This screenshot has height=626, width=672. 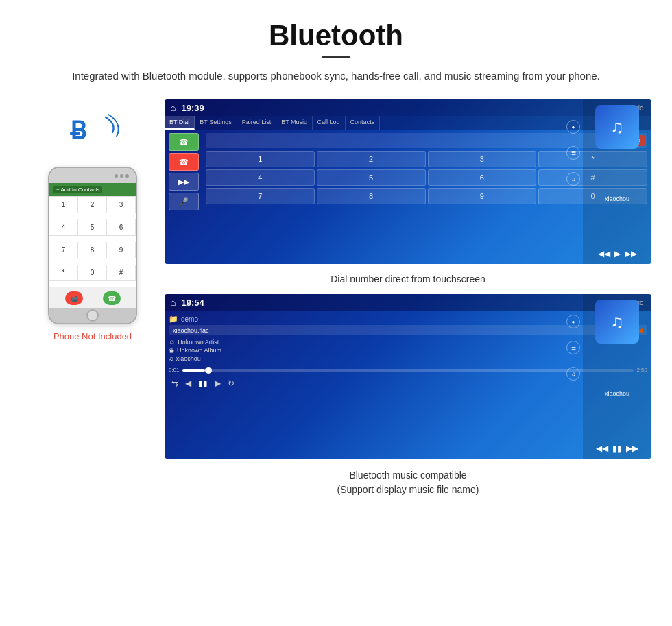 I want to click on bluetooth-icon-wrap: Ƀ, so click(x=93, y=134).